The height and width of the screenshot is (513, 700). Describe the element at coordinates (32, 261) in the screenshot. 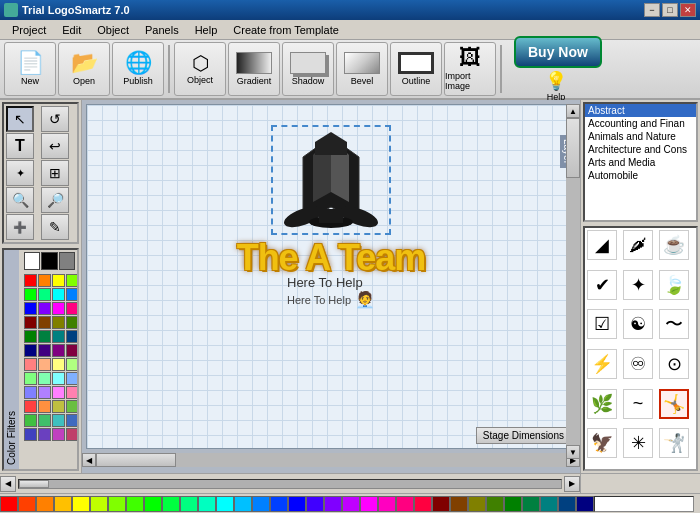

I see `foreground-color` at that location.